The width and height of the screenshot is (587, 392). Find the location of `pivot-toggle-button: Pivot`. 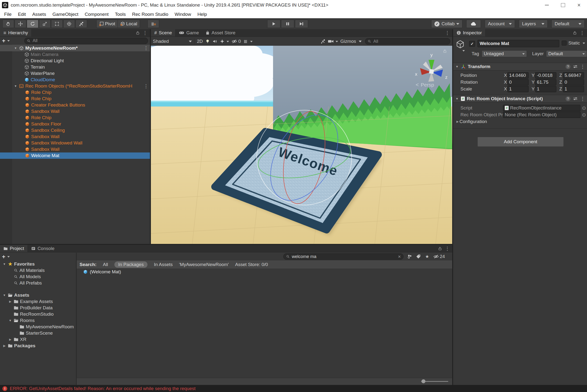

pivot-toggle-button: Pivot is located at coordinates (107, 24).